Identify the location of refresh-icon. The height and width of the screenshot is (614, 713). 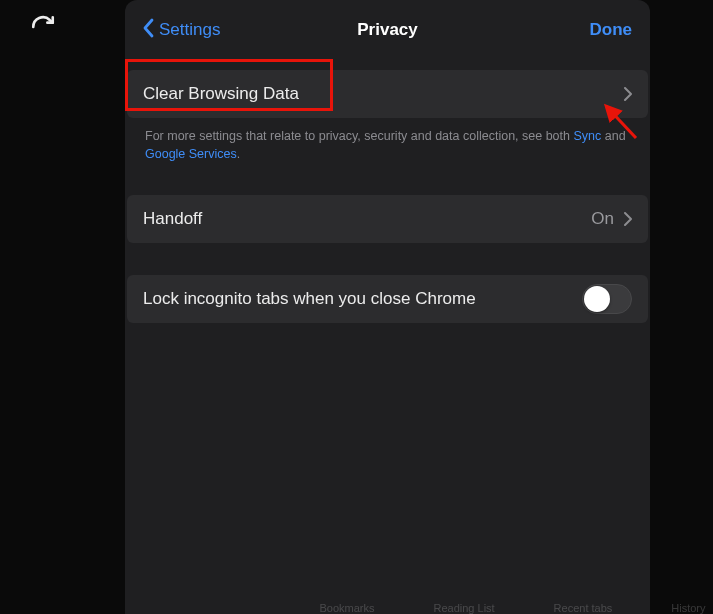
(43, 27).